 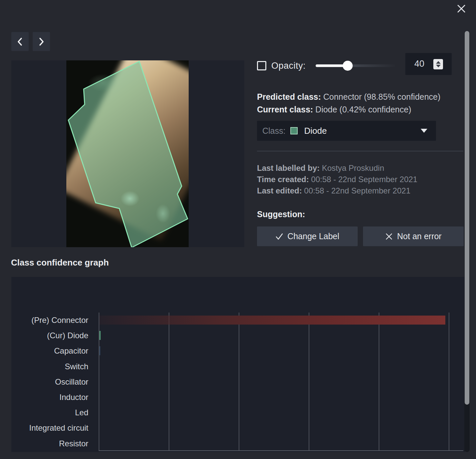 What do you see at coordinates (419, 64) in the screenshot?
I see `opacity-value: 40` at bounding box center [419, 64].